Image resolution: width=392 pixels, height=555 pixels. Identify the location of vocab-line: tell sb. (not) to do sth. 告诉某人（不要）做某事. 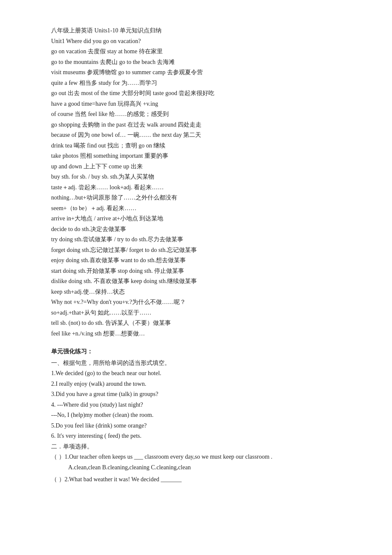
(196, 323).